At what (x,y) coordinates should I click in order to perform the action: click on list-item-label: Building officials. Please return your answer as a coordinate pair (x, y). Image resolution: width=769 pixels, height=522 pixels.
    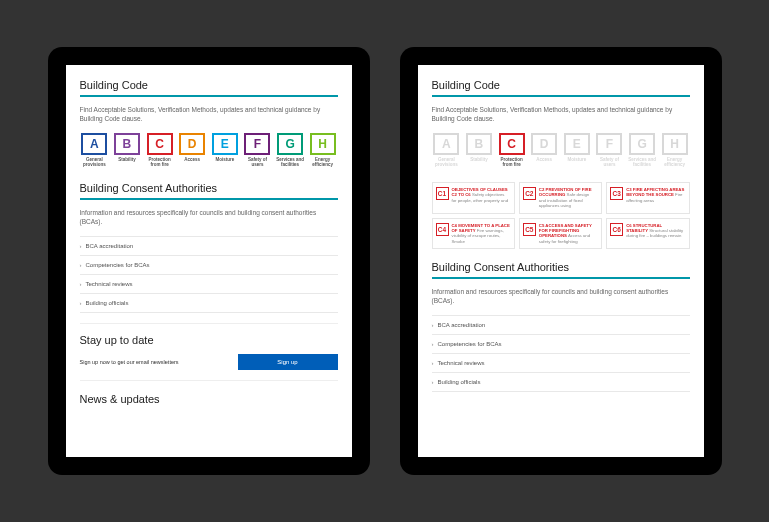
    Looking at the image, I should click on (108, 303).